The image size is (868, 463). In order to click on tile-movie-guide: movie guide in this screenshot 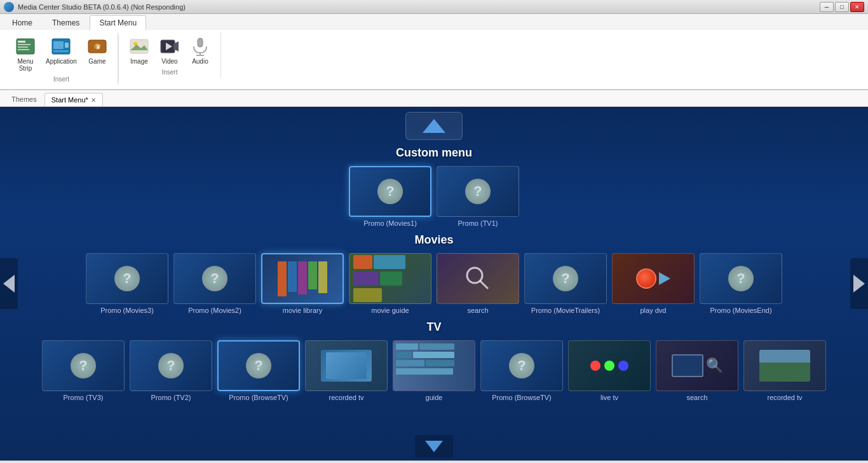, I will do `click(390, 284)`.